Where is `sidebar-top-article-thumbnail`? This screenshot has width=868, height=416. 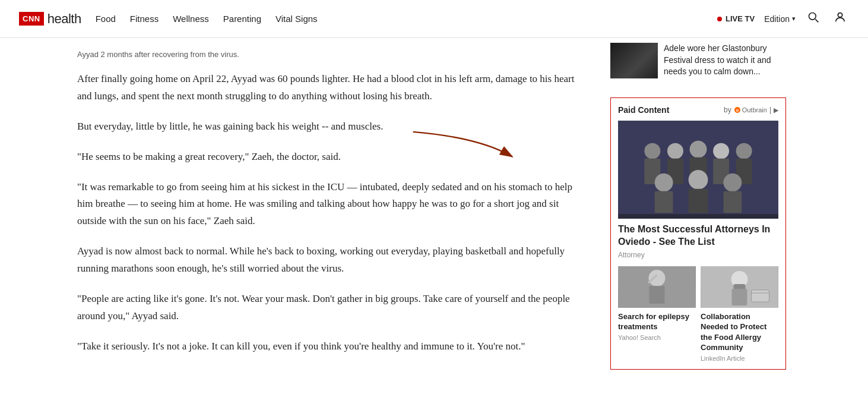 sidebar-top-article-thumbnail is located at coordinates (634, 61).